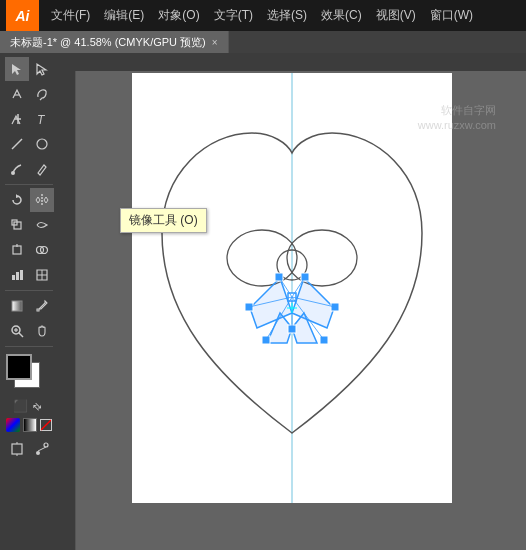 This screenshot has width=526, height=550. What do you see at coordinates (287, 16) in the screenshot?
I see `menu-select: 选择(S)` at bounding box center [287, 16].